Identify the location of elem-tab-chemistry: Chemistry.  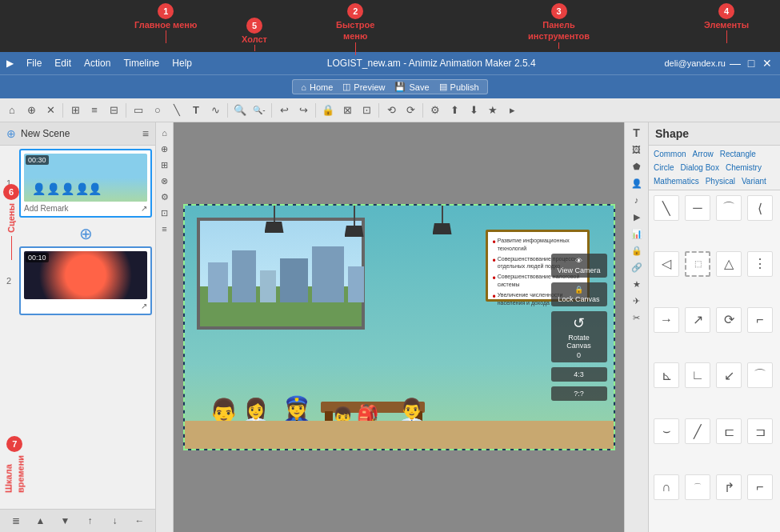
(744, 168).